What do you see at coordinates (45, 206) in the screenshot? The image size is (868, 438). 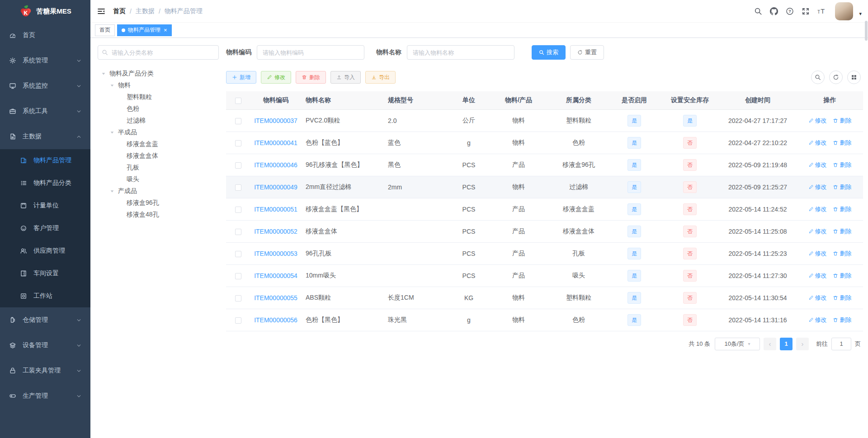 I see `sidebar-item-measure-unit: 计量单位` at bounding box center [45, 206].